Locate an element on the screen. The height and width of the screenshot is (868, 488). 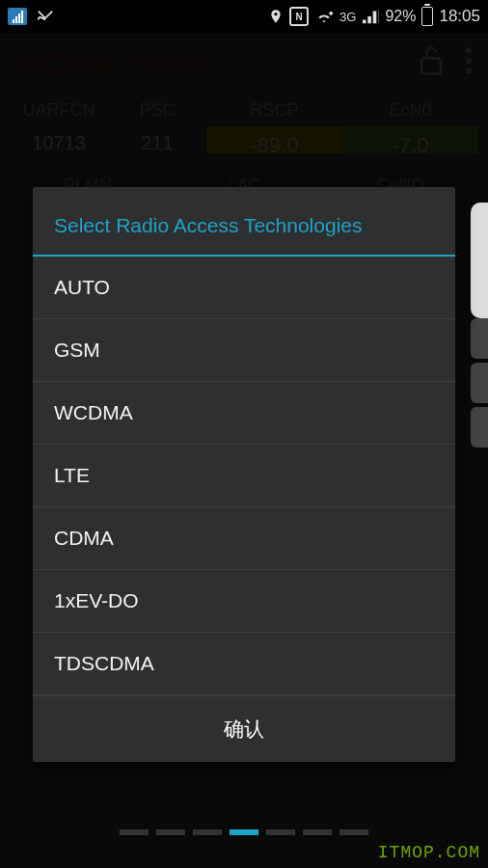
page-indicator is located at coordinates (244, 832).